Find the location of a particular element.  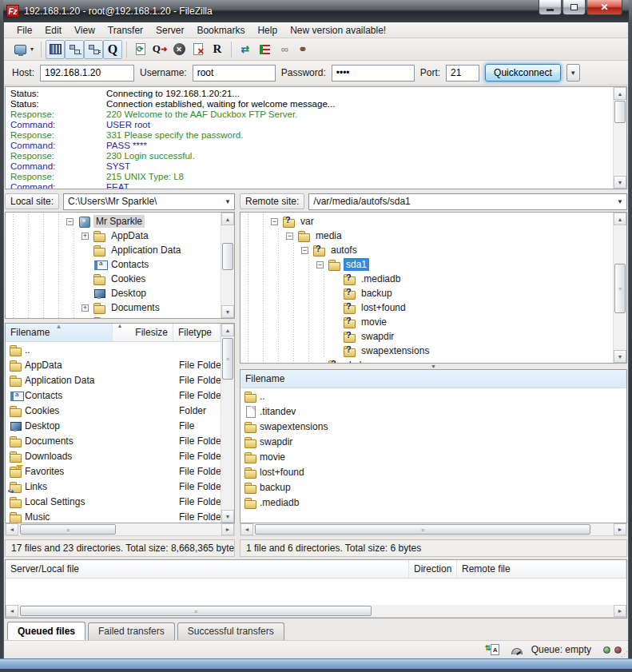

site-manager-button is located at coordinates (20, 50).